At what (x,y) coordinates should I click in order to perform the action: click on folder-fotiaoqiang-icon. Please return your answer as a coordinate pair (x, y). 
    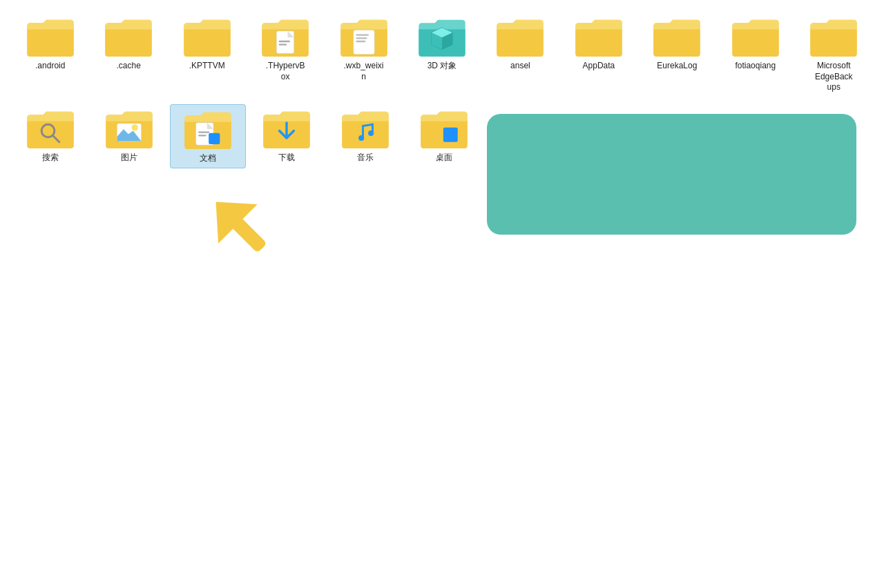
    Looking at the image, I should click on (756, 37).